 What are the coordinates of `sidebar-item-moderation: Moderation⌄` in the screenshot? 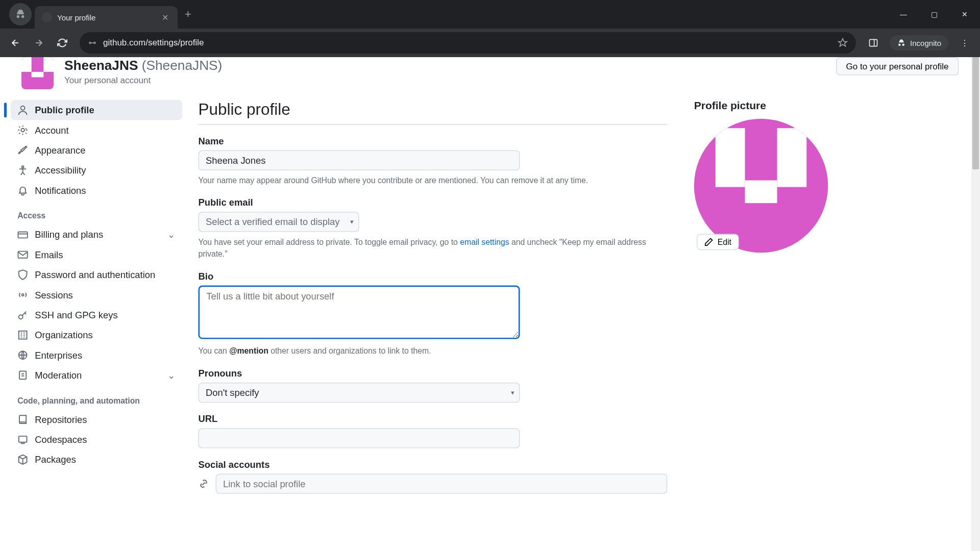 It's located at (96, 375).